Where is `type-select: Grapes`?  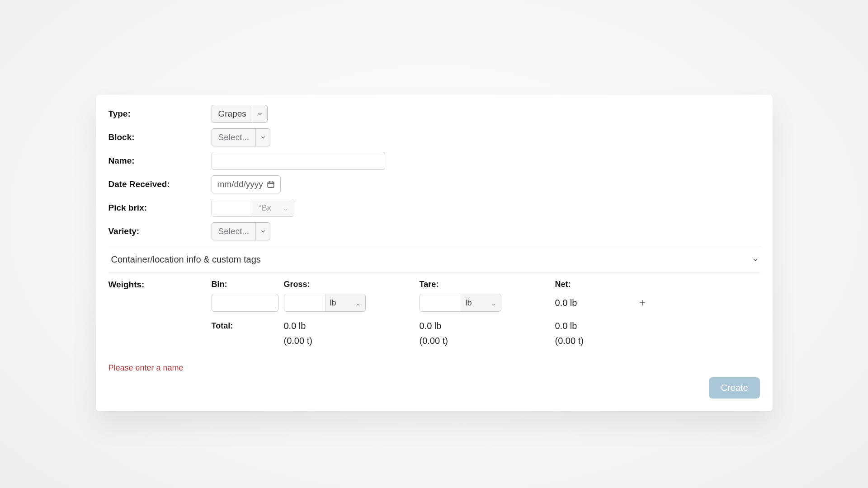
type-select: Grapes is located at coordinates (240, 114).